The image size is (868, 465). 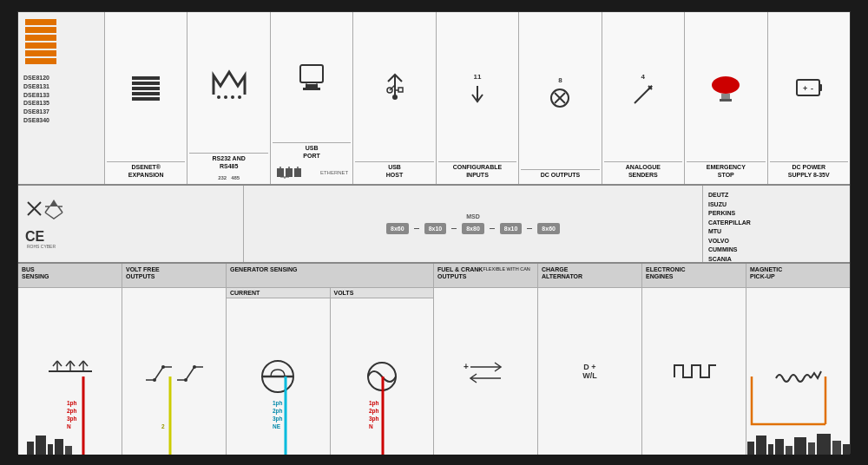 I want to click on cell-usb-host: USBHOST, so click(x=394, y=98).